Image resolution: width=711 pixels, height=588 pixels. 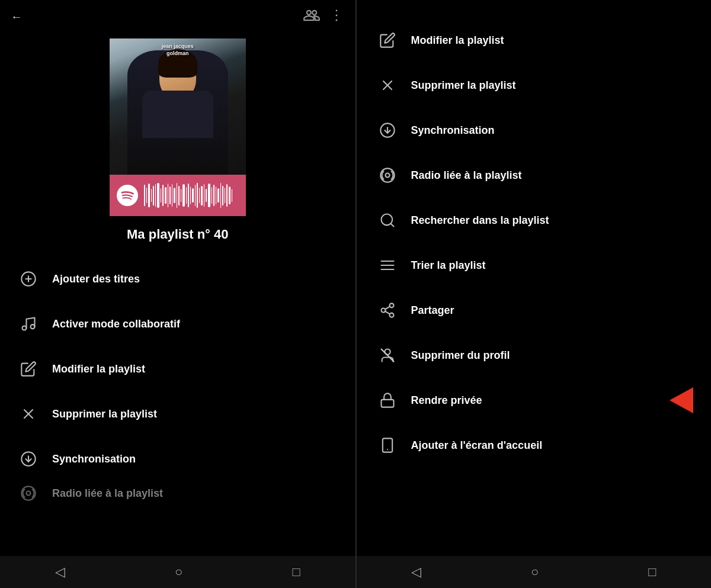 I want to click on right-menu-item-share: Partager, so click(x=534, y=310).